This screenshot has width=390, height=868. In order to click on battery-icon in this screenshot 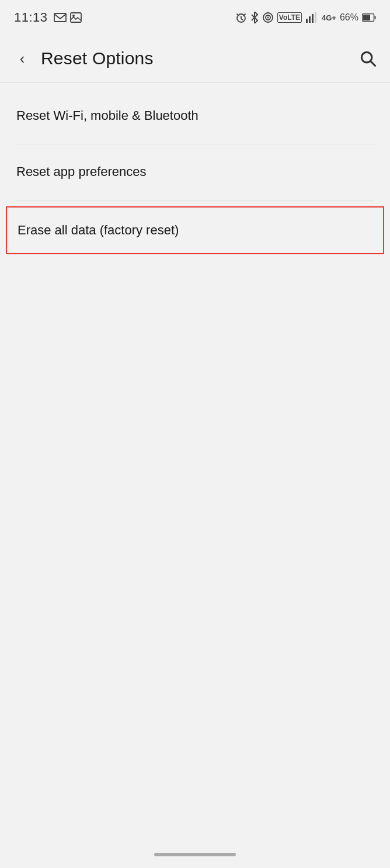, I will do `click(369, 18)`.